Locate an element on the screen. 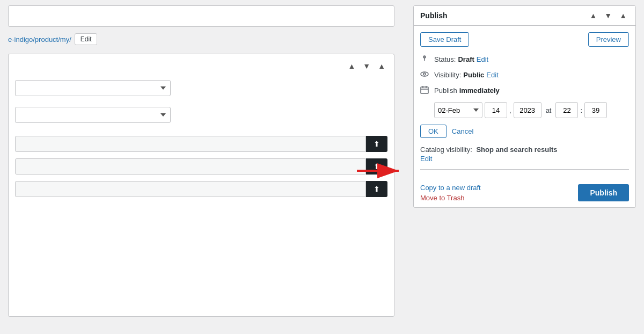 The image size is (644, 334). save-draft-button: Save Draft is located at coordinates (444, 40).